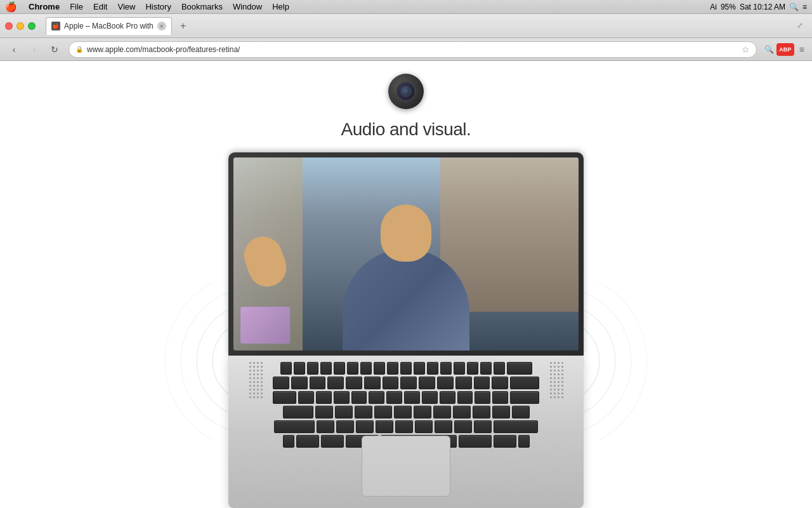 The width and height of the screenshot is (812, 508). What do you see at coordinates (412, 50) in the screenshot?
I see `address-text: www.apple.com/macbook-pro/features-retin…` at bounding box center [412, 50].